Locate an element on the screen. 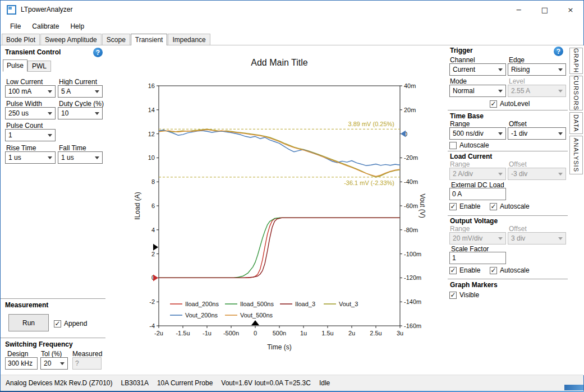 The width and height of the screenshot is (584, 392). output-voltage-offset-label: Offset is located at coordinates (518, 229).